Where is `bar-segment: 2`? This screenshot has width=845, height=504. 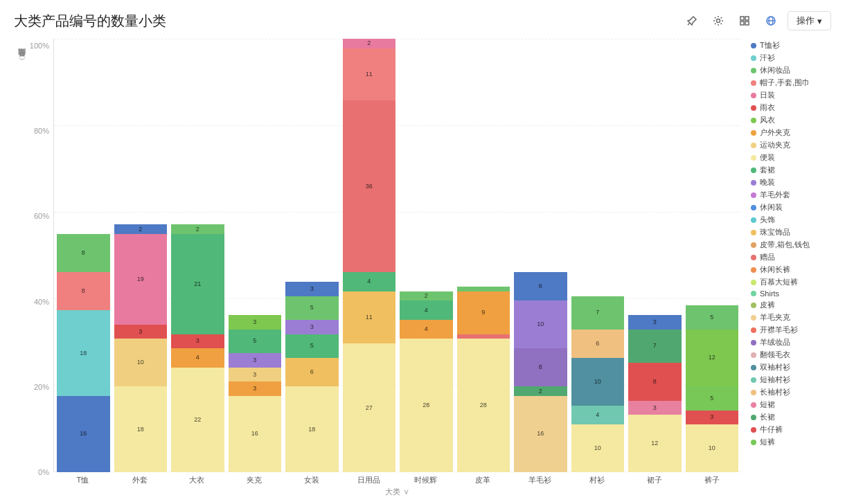 bar-segment: 2 is located at coordinates (540, 391).